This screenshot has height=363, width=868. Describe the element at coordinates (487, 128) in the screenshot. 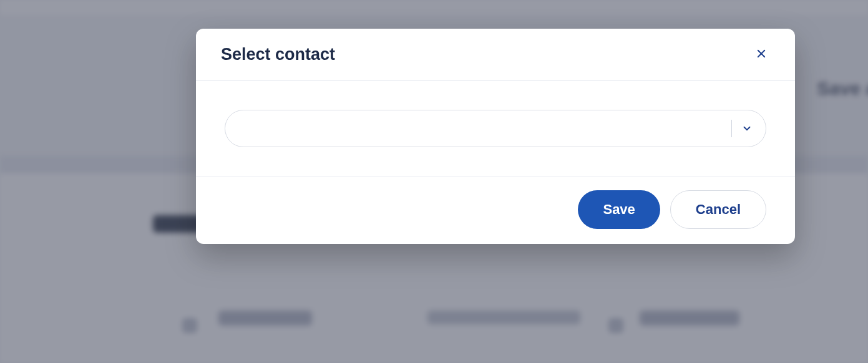

I see `contact-select-input` at that location.